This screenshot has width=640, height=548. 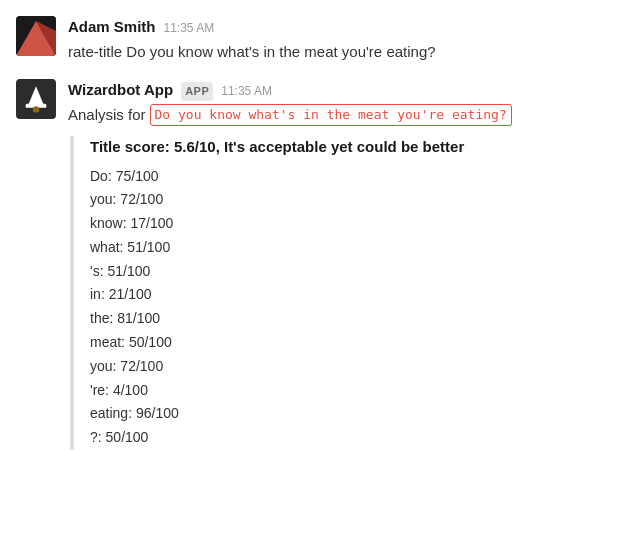 What do you see at coordinates (346, 40) in the screenshot?
I see `message-content-adam: Adam Smith 11:35 AM rate-title Do you kn…` at bounding box center [346, 40].